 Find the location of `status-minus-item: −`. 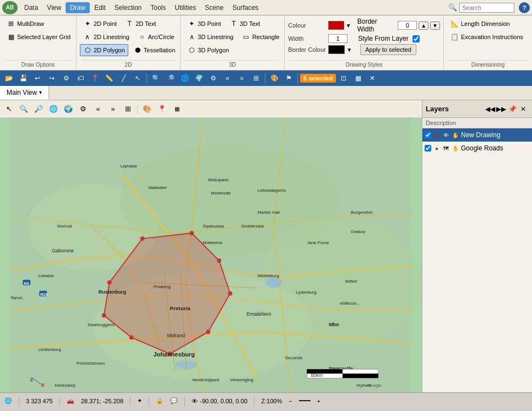

status-minus-item: − is located at coordinates (290, 401).